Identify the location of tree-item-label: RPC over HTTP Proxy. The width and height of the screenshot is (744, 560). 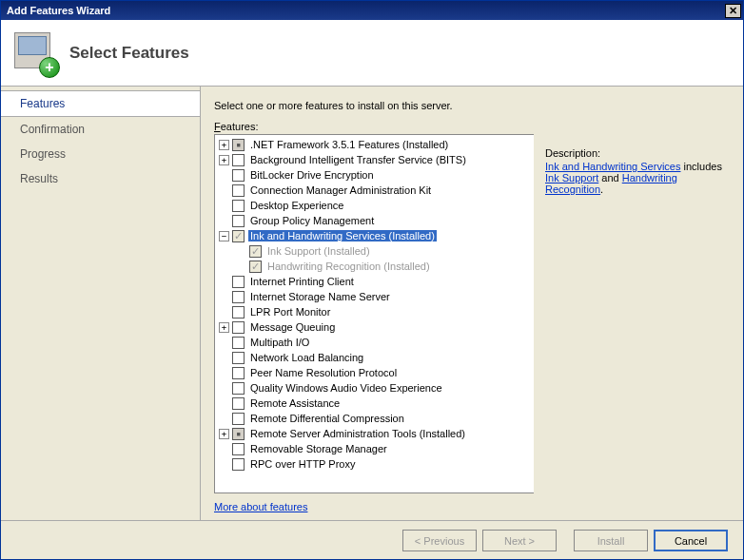
(303, 464).